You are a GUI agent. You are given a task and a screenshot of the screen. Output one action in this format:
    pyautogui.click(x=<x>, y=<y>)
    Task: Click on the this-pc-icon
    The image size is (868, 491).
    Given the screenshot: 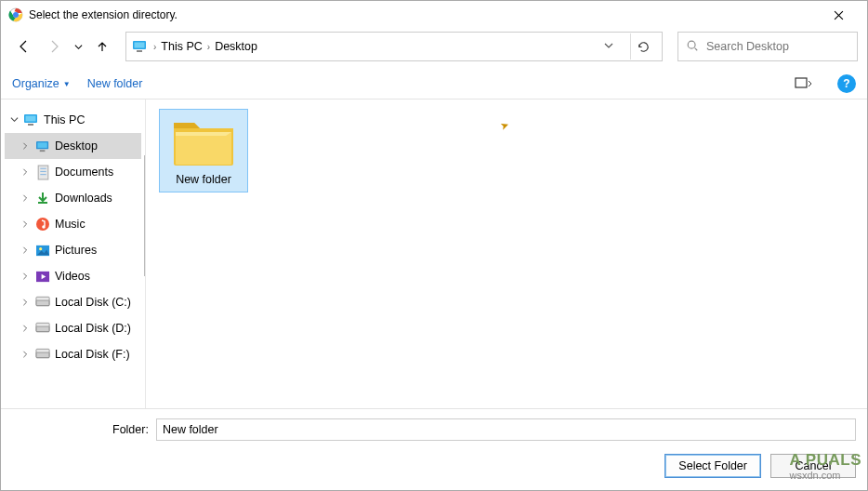 What is the action you would take?
    pyautogui.click(x=140, y=46)
    